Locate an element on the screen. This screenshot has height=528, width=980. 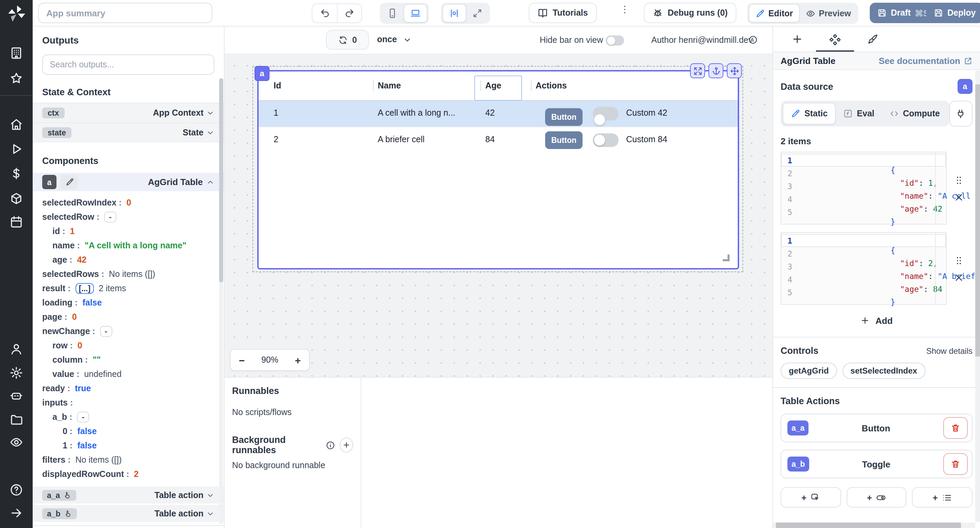
table-action-card: a_b Toggle is located at coordinates (877, 464).